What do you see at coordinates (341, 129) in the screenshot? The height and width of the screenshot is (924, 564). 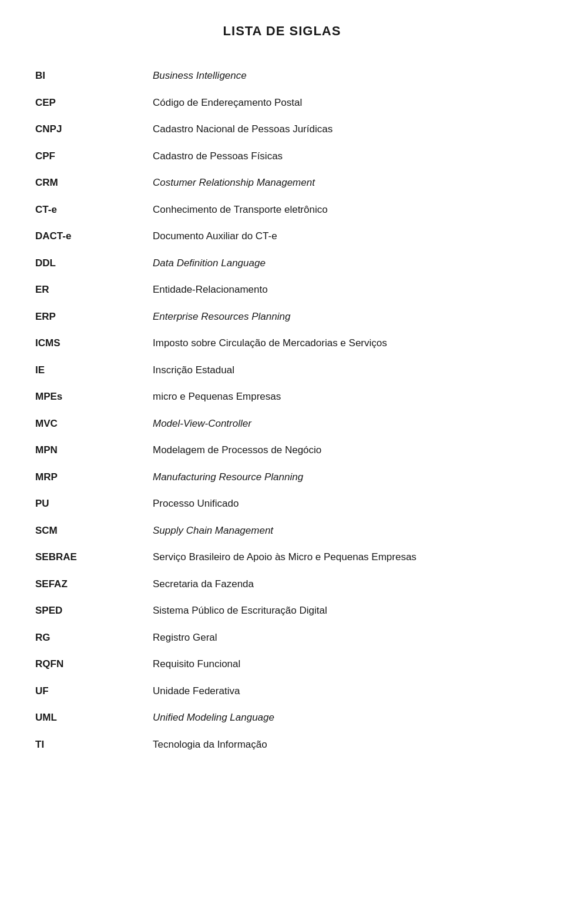 I see `definition-cell: Cadastro Nacional de Pessoas Jurídicas` at bounding box center [341, 129].